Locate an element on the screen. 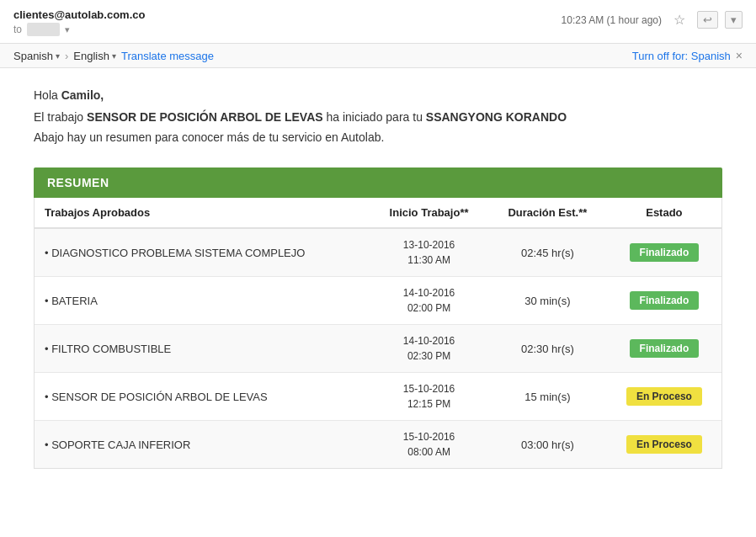 The image size is (756, 537). job-name-cell: • FILTRO COMBUSTIBLE is located at coordinates (202, 348).